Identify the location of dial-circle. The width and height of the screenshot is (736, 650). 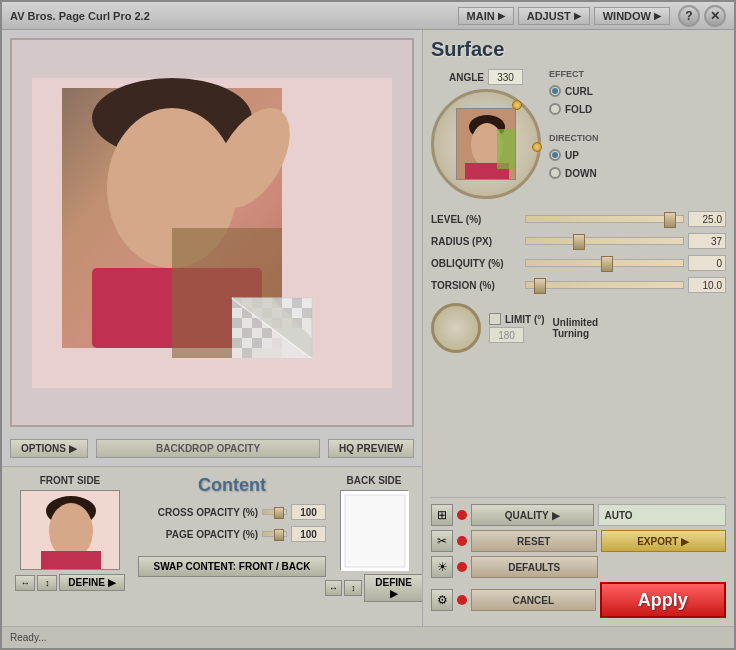
(486, 144).